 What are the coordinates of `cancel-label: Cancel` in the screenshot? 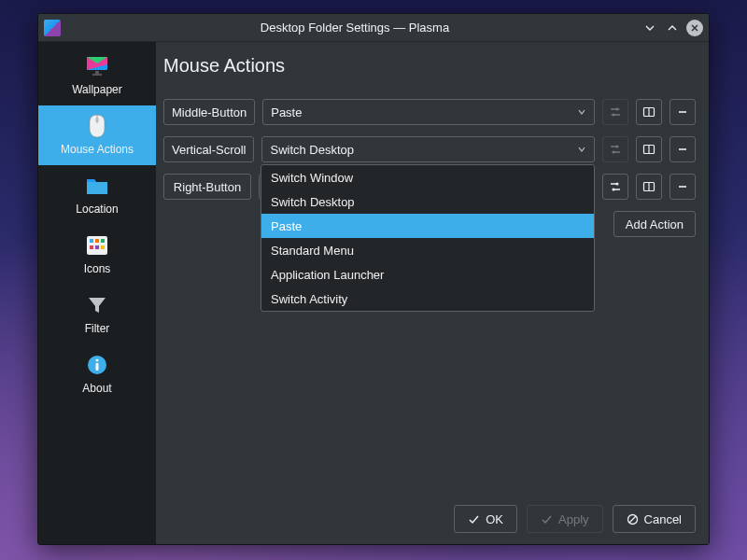 It's located at (663, 519).